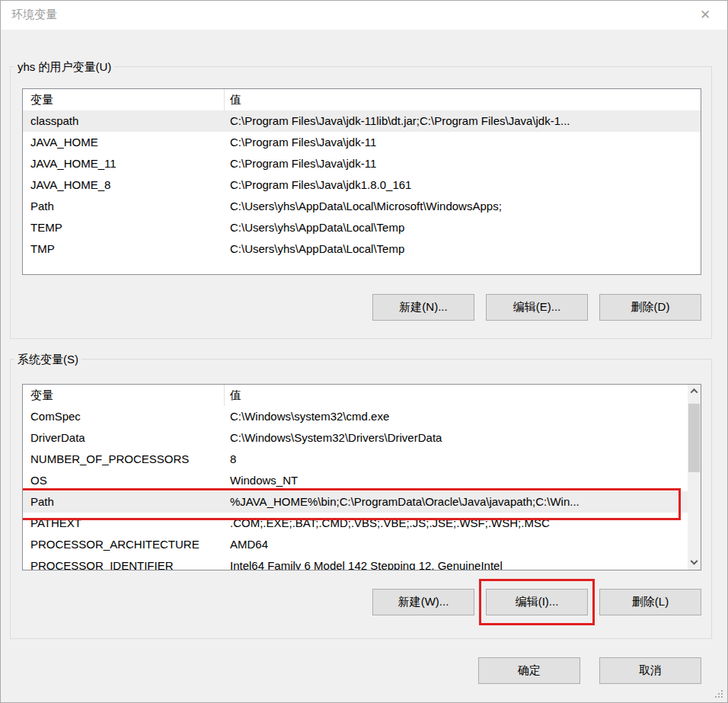 The width and height of the screenshot is (728, 703). What do you see at coordinates (123, 417) in the screenshot?
I see `variable-name-cell: ComSpec` at bounding box center [123, 417].